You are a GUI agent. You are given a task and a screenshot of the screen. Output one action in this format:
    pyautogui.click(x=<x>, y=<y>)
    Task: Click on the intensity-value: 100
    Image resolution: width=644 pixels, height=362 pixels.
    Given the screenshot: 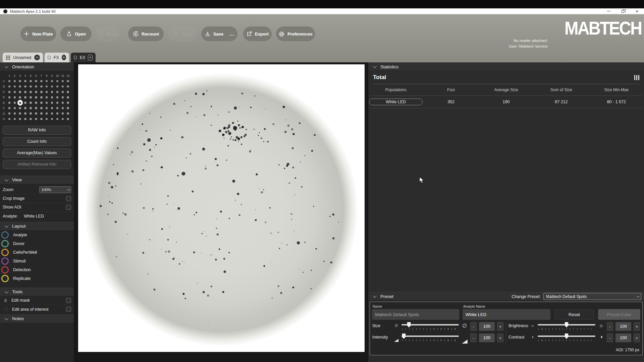 What is the action you would take?
    pyautogui.click(x=487, y=338)
    